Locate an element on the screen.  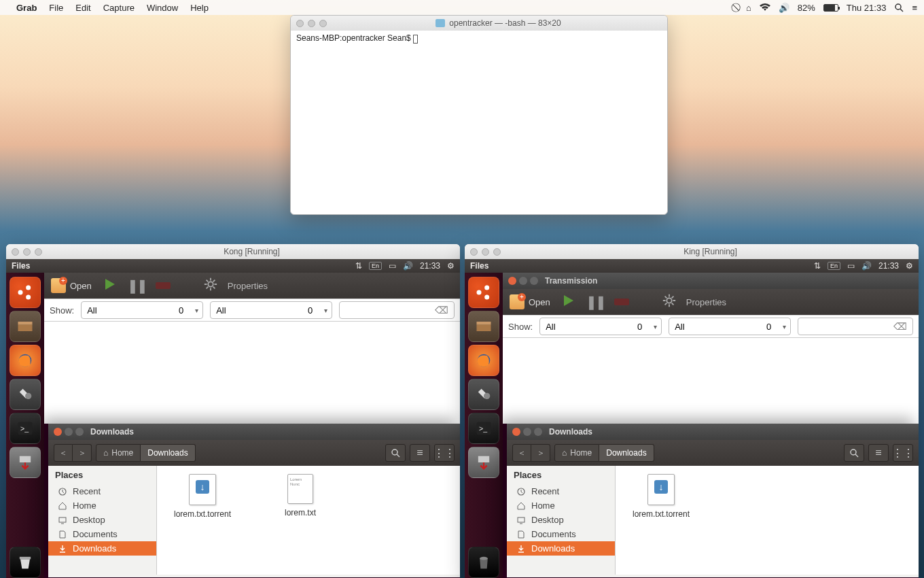
home-icon: ⌂ is located at coordinates (749, 8).